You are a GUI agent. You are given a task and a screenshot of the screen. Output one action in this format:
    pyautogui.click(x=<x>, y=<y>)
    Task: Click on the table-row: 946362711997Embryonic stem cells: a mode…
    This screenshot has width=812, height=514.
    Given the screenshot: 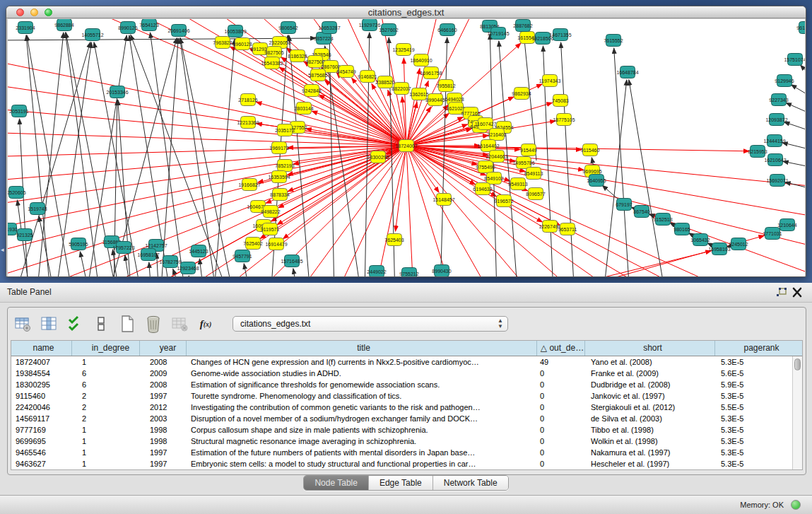 What is the action you would take?
    pyautogui.click(x=407, y=464)
    